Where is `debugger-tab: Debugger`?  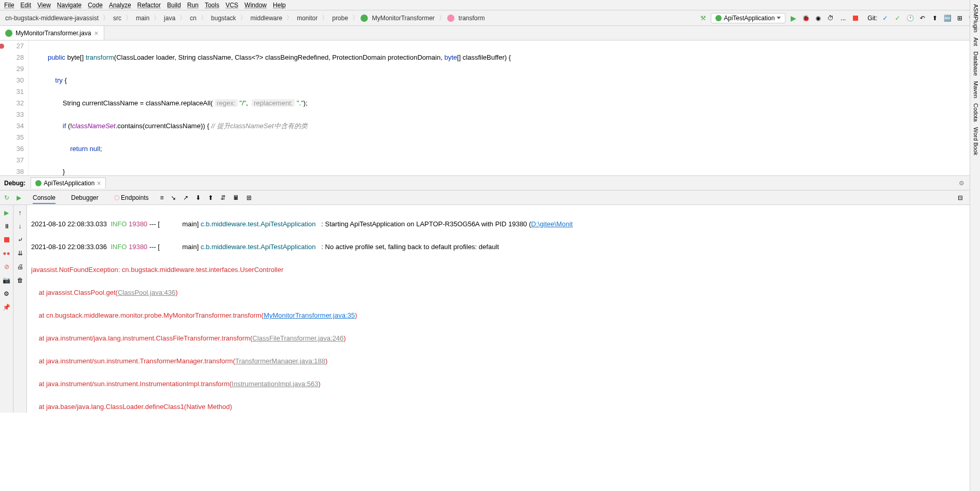 debugger-tab: Debugger is located at coordinates (85, 198).